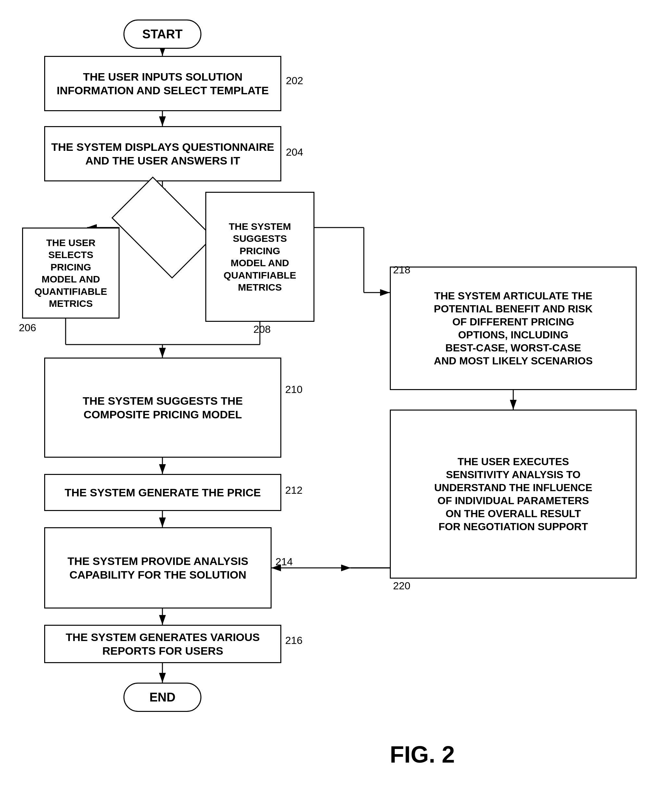 This screenshot has height=812, width=663. I want to click on node-218: THE SYSTEM ARTICULATE THE POTENTIAL BENE…, so click(513, 329).